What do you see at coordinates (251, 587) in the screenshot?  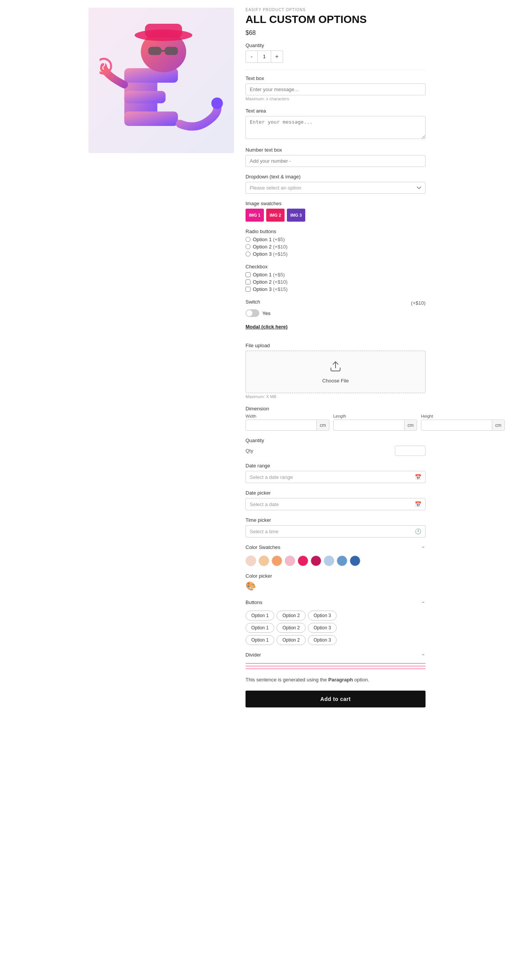 I see `color-picker-button: 🎨` at bounding box center [251, 587].